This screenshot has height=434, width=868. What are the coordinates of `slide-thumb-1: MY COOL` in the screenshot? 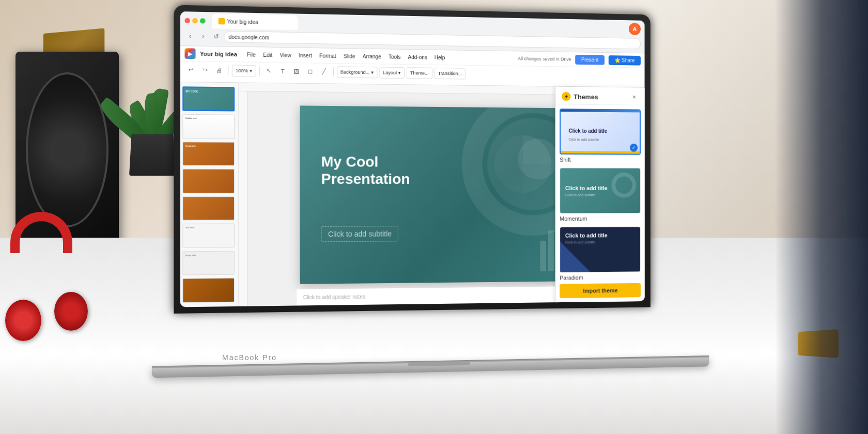 It's located at (209, 99).